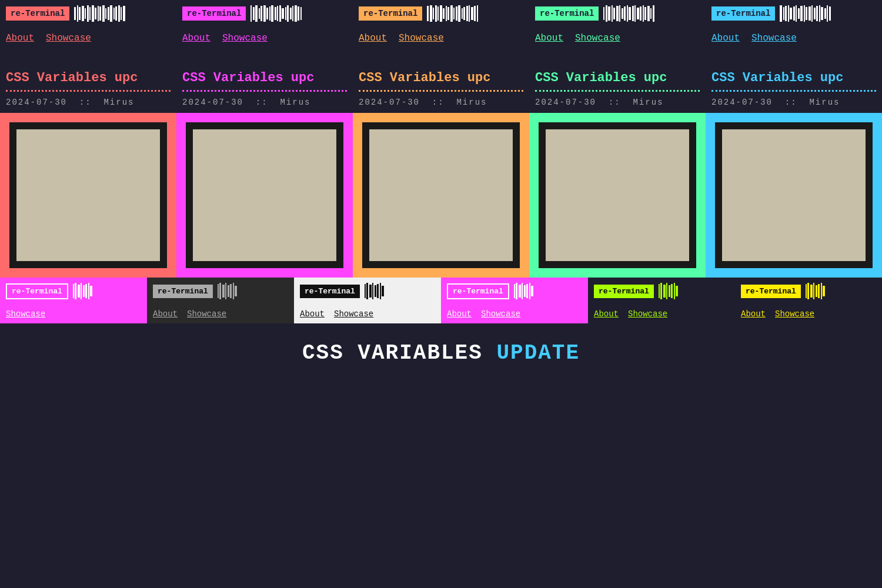  What do you see at coordinates (567, 14) in the screenshot?
I see `theme-label-green: re-Terminal` at bounding box center [567, 14].